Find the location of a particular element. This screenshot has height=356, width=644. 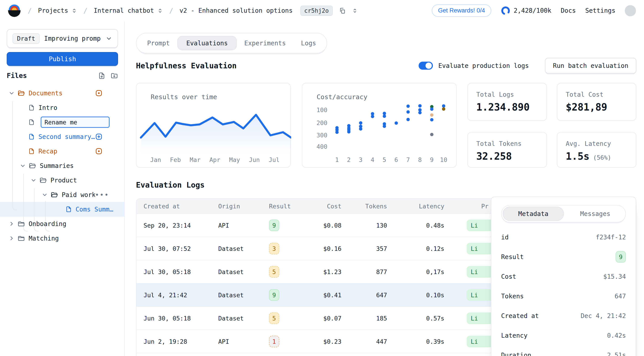

tab-evaluations: Evaluations is located at coordinates (207, 43).